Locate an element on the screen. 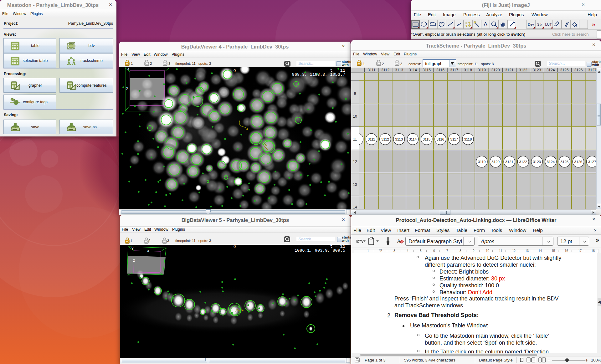 This screenshot has width=601, height=364. svg-text: 968.3, 1193.3, 1053.7 is located at coordinates (319, 74).